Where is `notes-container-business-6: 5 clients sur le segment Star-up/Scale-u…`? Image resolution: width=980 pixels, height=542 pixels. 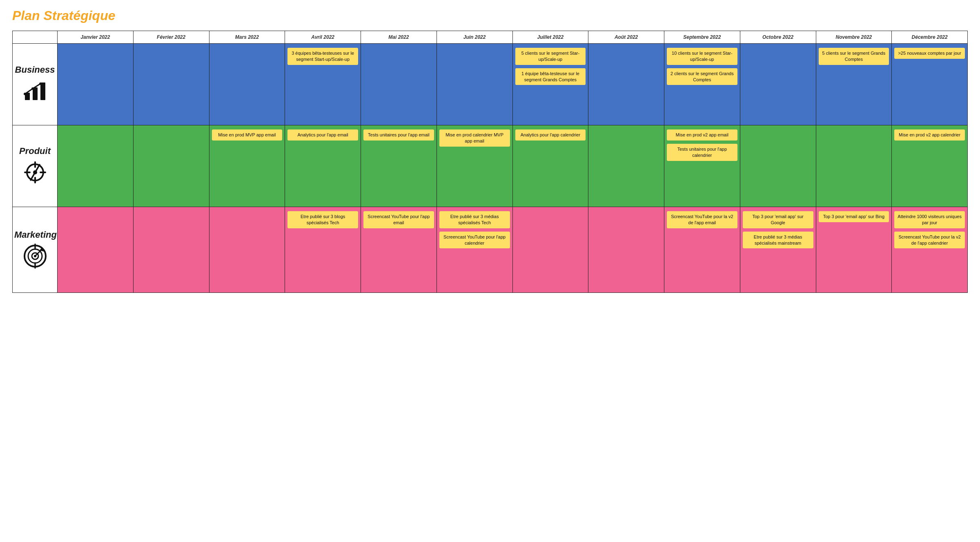
notes-container-business-6: 5 clients sur le segment Star-up/Scale-u… is located at coordinates (550, 66).